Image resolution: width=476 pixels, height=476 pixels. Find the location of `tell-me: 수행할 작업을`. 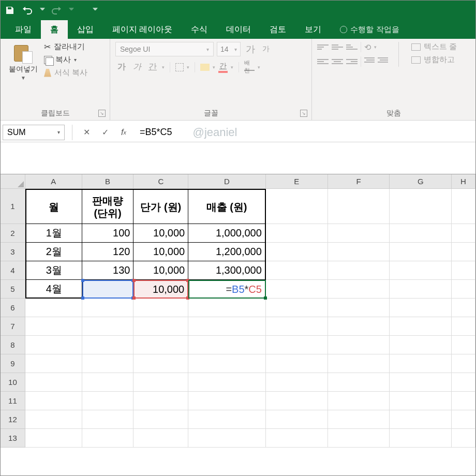

tell-me: 수행할 작업을 is located at coordinates (369, 29).